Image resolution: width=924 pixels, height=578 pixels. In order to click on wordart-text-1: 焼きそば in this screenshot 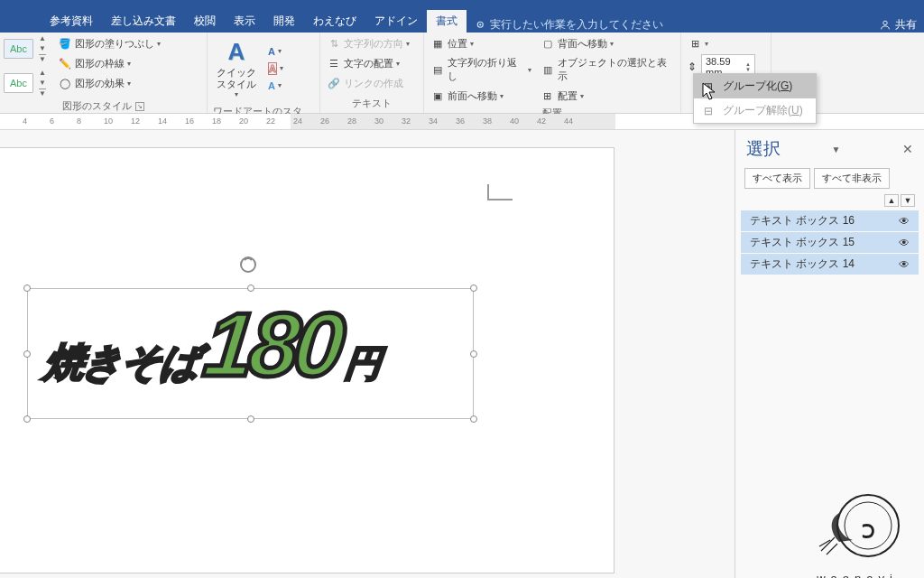, I will do `click(123, 363)`.